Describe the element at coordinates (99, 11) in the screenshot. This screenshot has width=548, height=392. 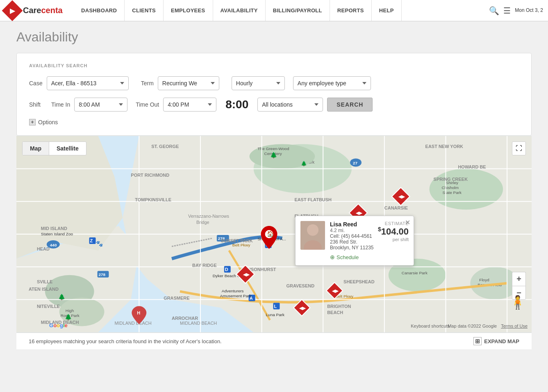
I see `nav-dashboard: DASHBOARD` at that location.